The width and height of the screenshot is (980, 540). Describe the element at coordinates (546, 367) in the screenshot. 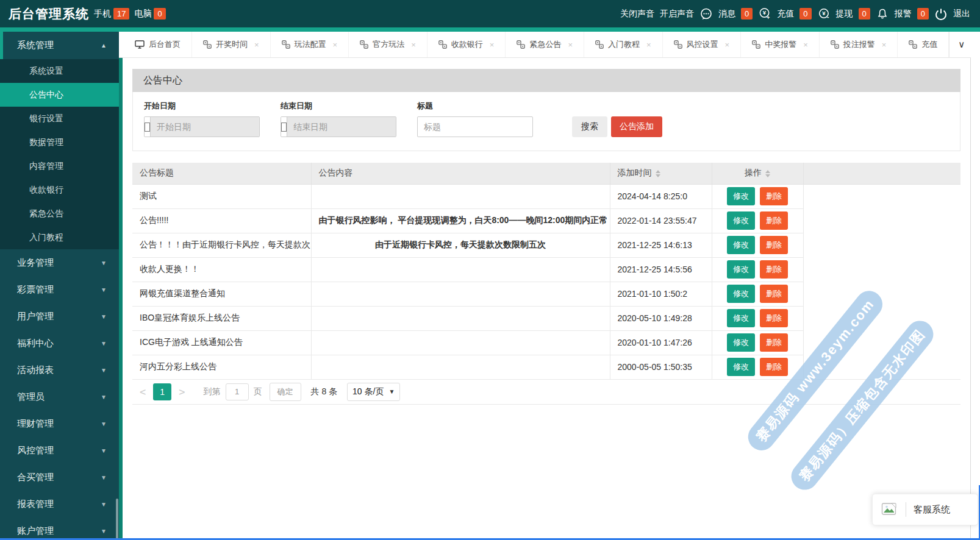

I see `table-row: 河内五分彩上线公告 2000-05-05 1:50:35 修改删除` at that location.